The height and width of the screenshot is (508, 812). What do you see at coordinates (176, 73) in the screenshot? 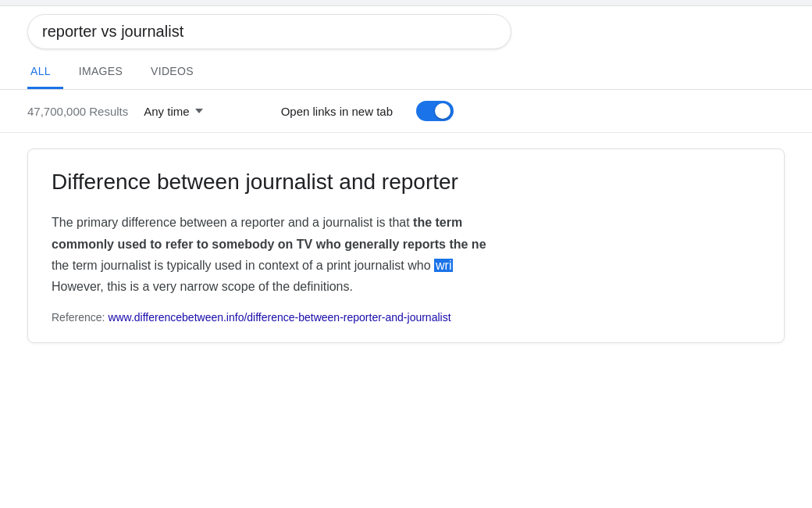
I see `tab-videos: VIDEOS` at bounding box center [176, 73].